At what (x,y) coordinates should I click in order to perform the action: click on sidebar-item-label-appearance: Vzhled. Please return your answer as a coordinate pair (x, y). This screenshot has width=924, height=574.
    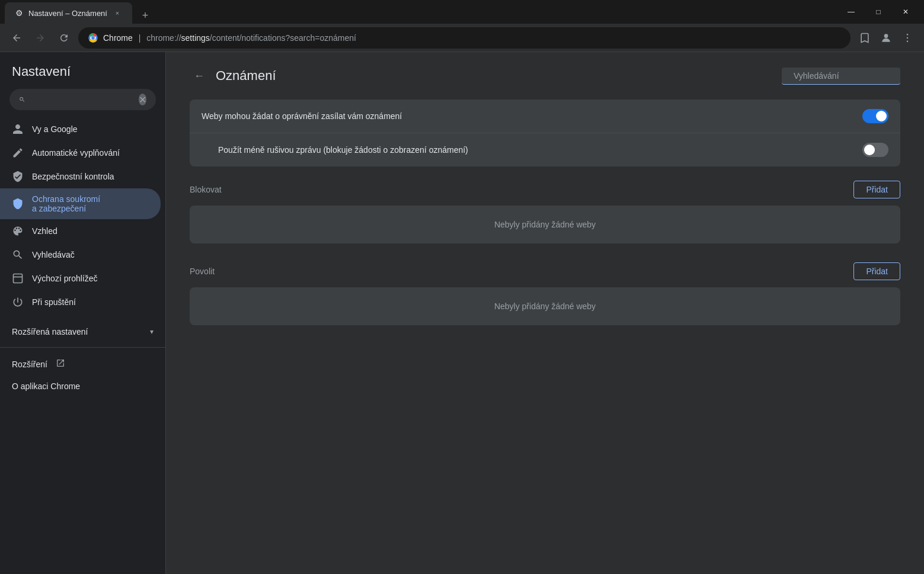
    Looking at the image, I should click on (45, 231).